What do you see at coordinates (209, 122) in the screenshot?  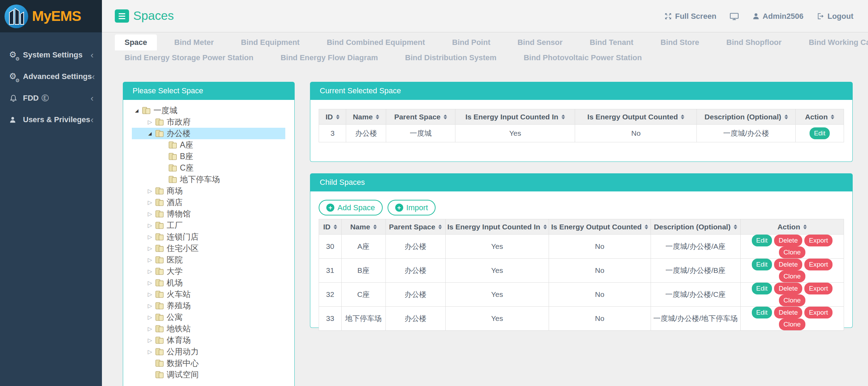 I see `tree-node: ▷市政府` at bounding box center [209, 122].